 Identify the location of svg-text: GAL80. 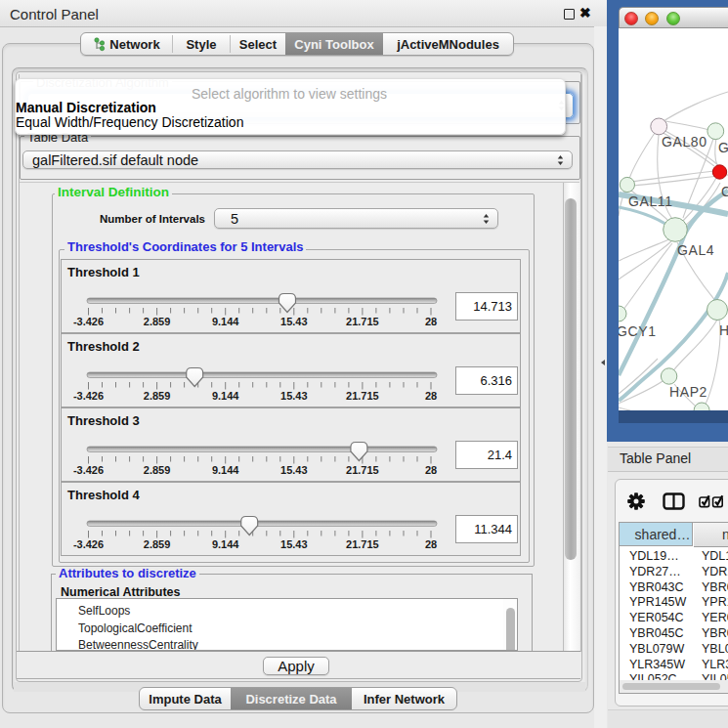
(684, 142).